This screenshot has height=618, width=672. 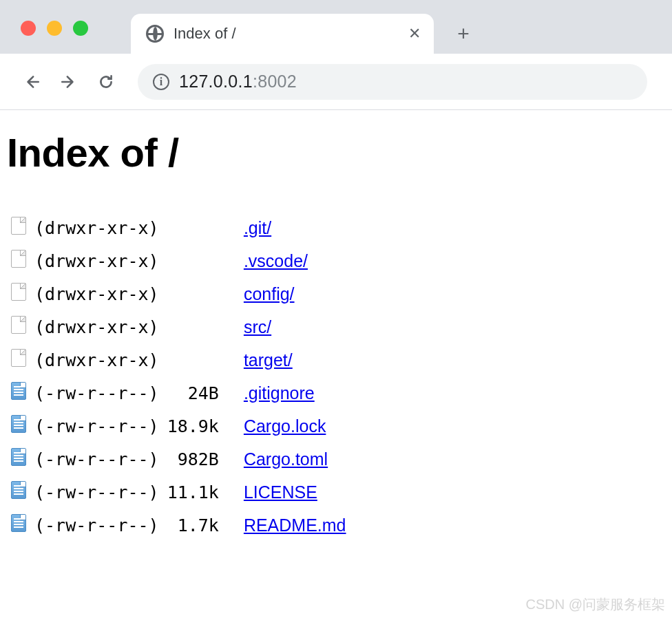 I want to click on file-link: .git/, so click(x=258, y=228).